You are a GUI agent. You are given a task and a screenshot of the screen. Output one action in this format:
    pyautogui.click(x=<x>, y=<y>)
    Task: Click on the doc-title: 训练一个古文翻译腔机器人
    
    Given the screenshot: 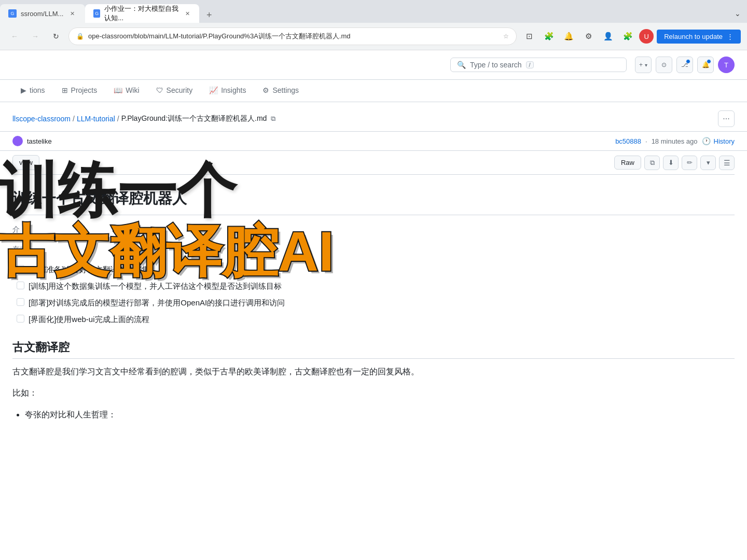 What is the action you would take?
    pyautogui.click(x=374, y=201)
    